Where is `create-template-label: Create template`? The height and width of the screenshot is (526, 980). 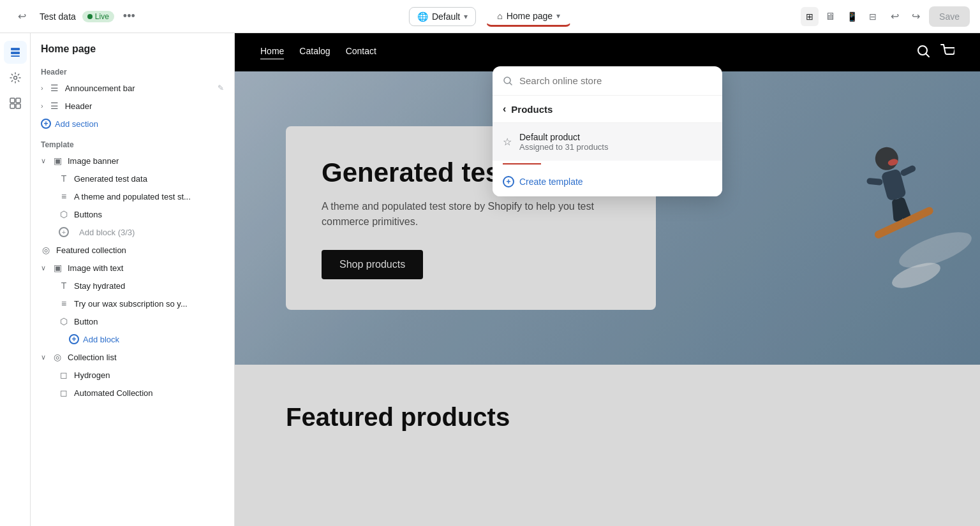
create-template-label: Create template is located at coordinates (551, 182).